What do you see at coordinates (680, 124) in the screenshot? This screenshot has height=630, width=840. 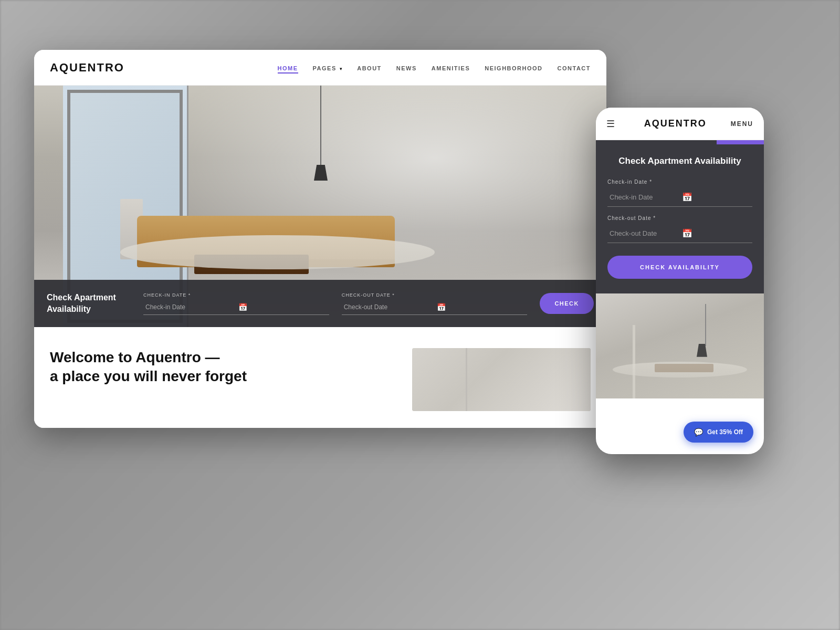 I see `mobile-navbar: ☰ AQUENTRO MENU` at bounding box center [680, 124].